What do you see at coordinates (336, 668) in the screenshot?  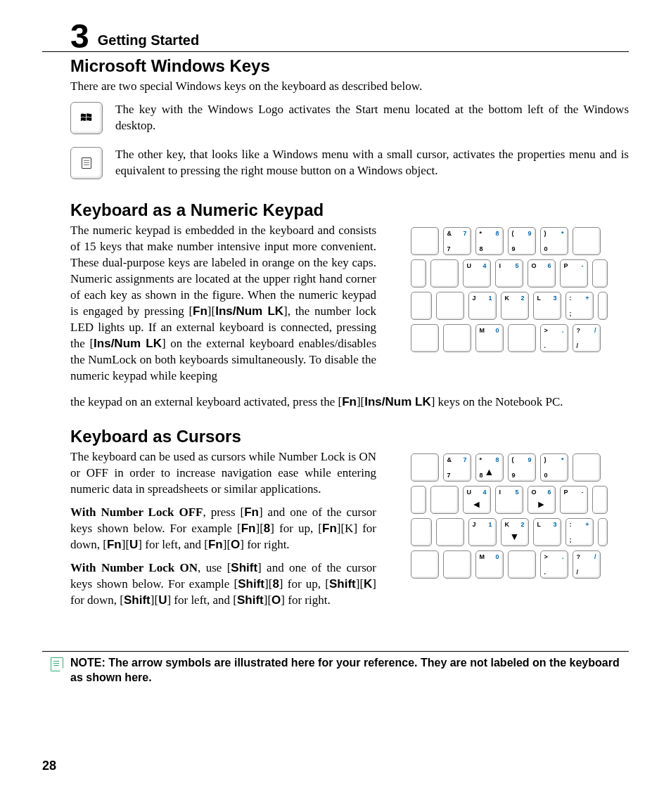 I see `note-block: NOTE: The arrow symbols are illustrated …` at bounding box center [336, 668].